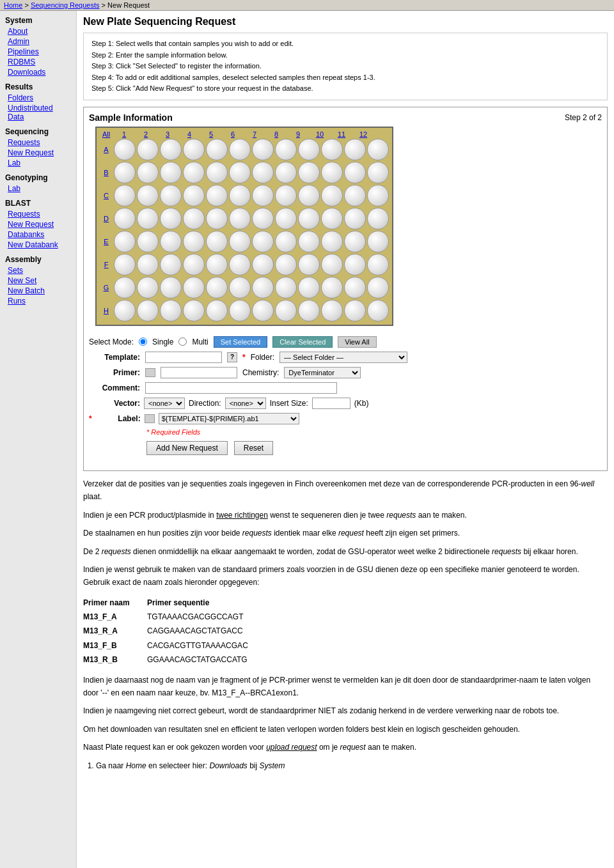 The width and height of the screenshot is (614, 868). What do you see at coordinates (378, 265) in the screenshot?
I see `well-f12` at bounding box center [378, 265].